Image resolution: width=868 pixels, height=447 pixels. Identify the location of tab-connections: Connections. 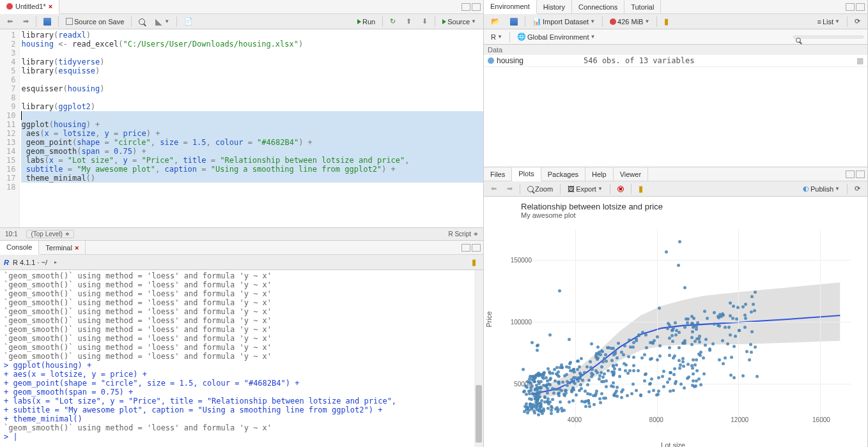
(598, 7).